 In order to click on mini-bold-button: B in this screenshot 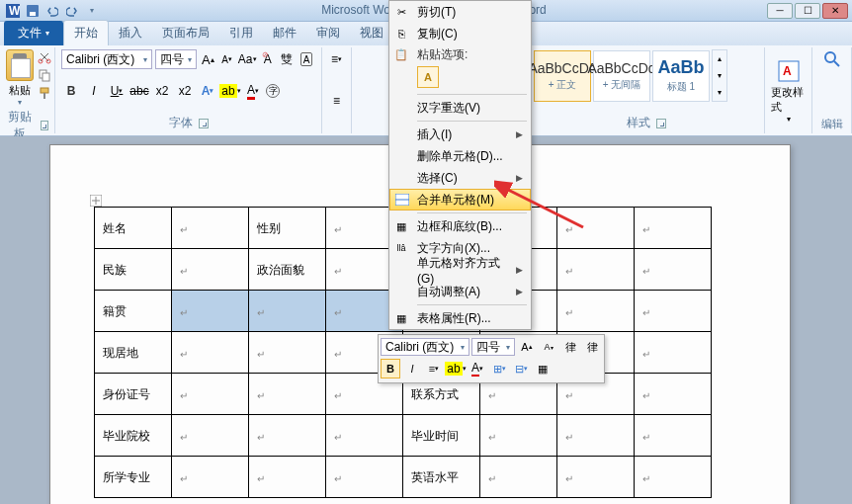, I will do `click(390, 369)`.